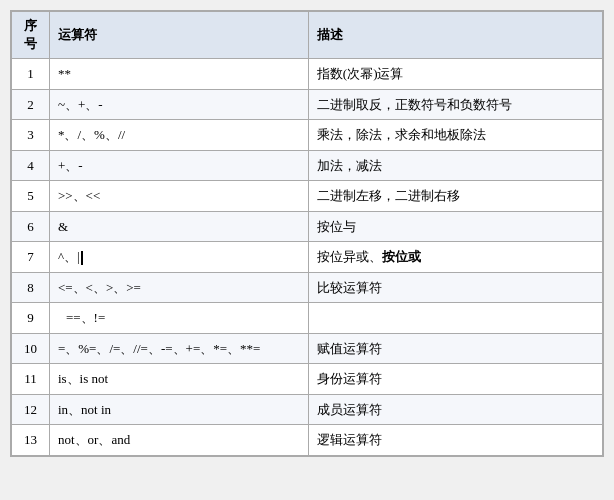 Image resolution: width=614 pixels, height=500 pixels. I want to click on table-row: 1**指数(次幂)运算, so click(308, 74).